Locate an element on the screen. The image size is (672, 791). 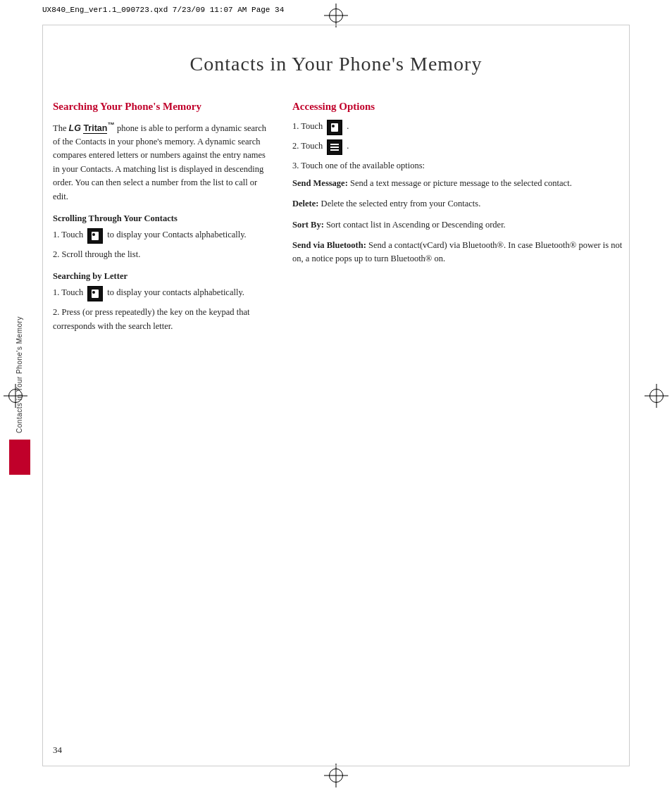
page-title: Contacts in Your Phone's Memory is located at coordinates (336, 64).